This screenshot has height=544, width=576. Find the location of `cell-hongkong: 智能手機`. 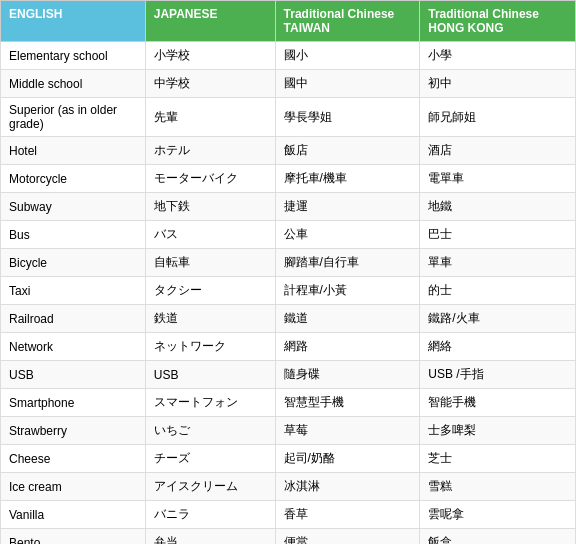

cell-hongkong: 智能手機 is located at coordinates (498, 403).